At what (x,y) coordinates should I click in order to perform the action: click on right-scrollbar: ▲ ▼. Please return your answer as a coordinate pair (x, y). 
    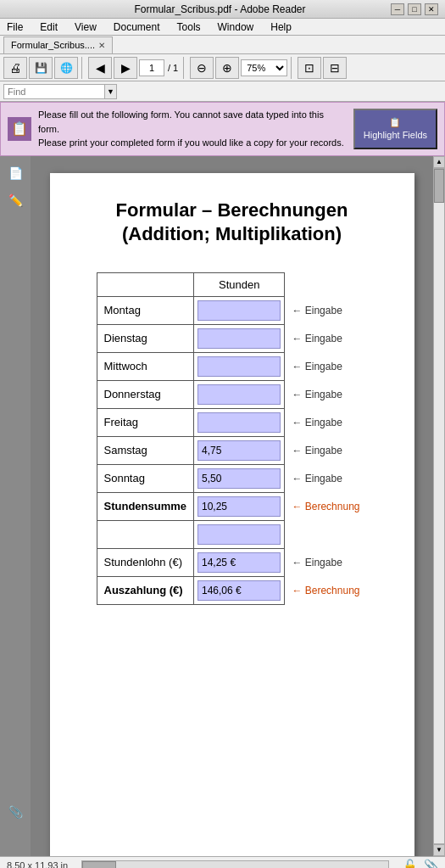
    Looking at the image, I should click on (439, 506).